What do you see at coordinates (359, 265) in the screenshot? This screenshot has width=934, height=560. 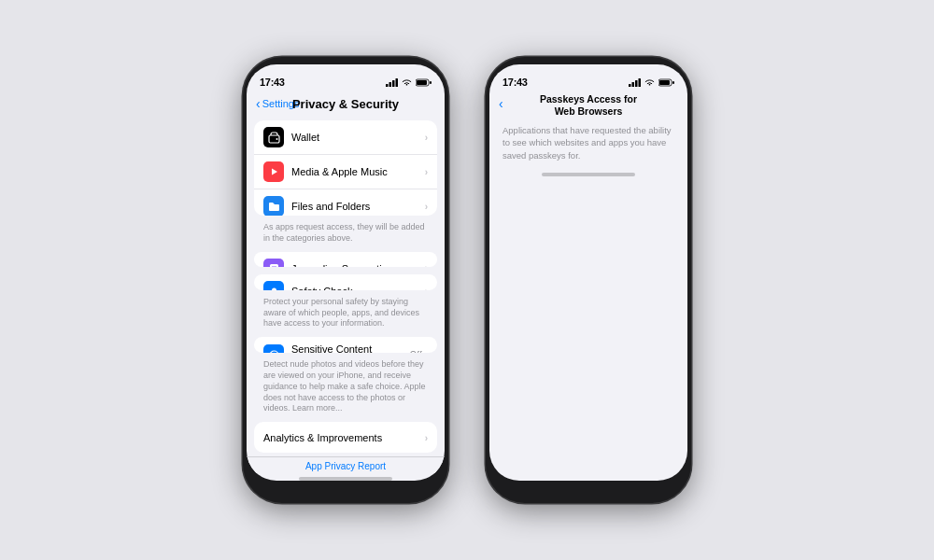 I see `journaling-label: Journaling Suggestions` at bounding box center [359, 265].